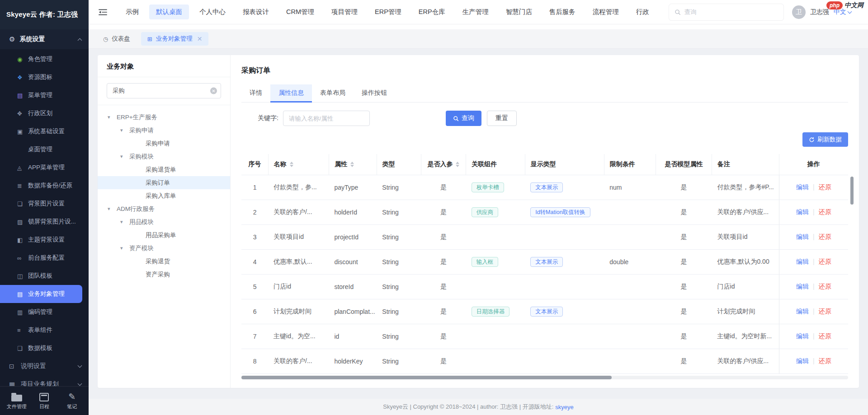 The height and width of the screenshot is (415, 868). I want to click on sidebar-item: ◬APP菜单管理, so click(44, 168).